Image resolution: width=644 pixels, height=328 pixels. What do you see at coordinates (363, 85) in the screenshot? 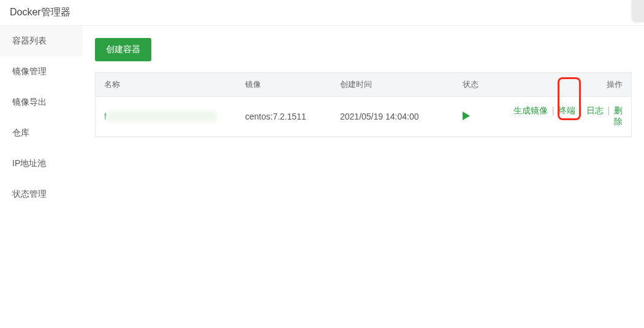
I see `table-header: 名称 镜像 创建时间 状态 操作` at bounding box center [363, 85].